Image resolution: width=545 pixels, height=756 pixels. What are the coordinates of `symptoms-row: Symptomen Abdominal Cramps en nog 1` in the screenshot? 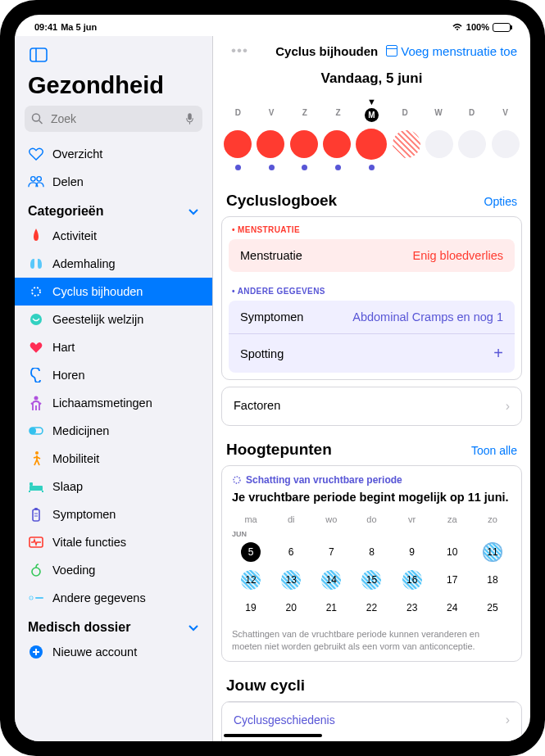 It's located at (372, 317).